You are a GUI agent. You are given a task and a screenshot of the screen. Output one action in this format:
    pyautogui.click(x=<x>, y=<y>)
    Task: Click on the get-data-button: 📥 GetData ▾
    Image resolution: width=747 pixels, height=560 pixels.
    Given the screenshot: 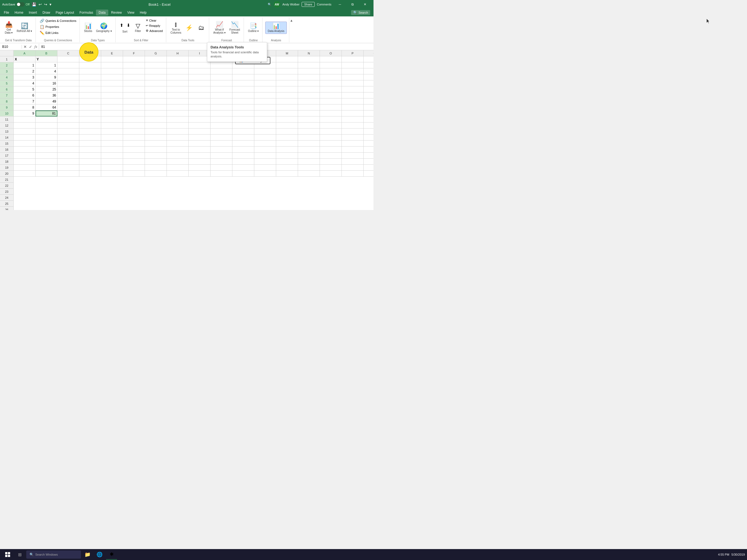 What is the action you would take?
    pyautogui.click(x=9, y=28)
    